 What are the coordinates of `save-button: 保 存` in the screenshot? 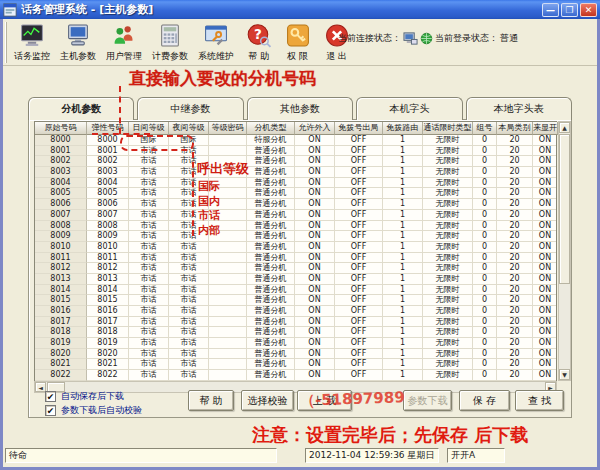 It's located at (484, 400).